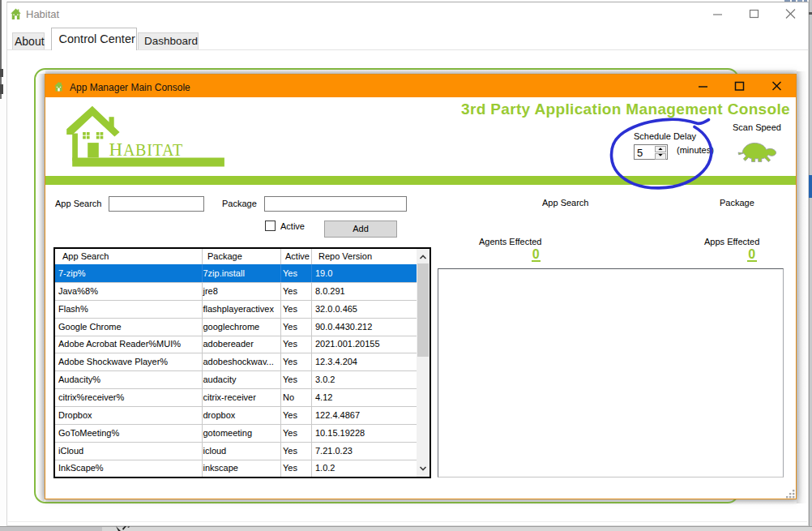 This screenshot has width=812, height=531. I want to click on svg-text: HABITAT, so click(146, 149).